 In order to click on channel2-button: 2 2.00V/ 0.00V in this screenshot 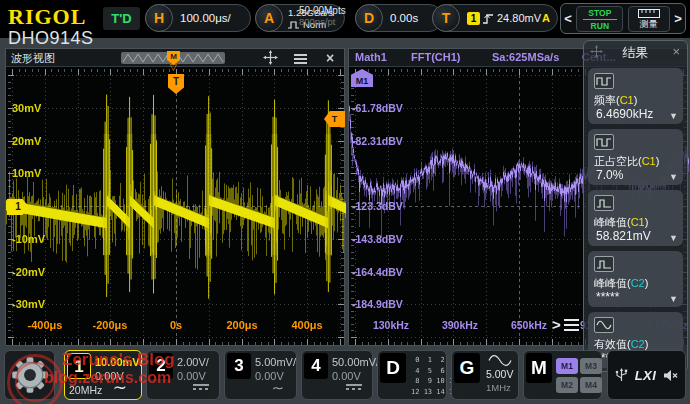, I will do `click(183, 375)`.